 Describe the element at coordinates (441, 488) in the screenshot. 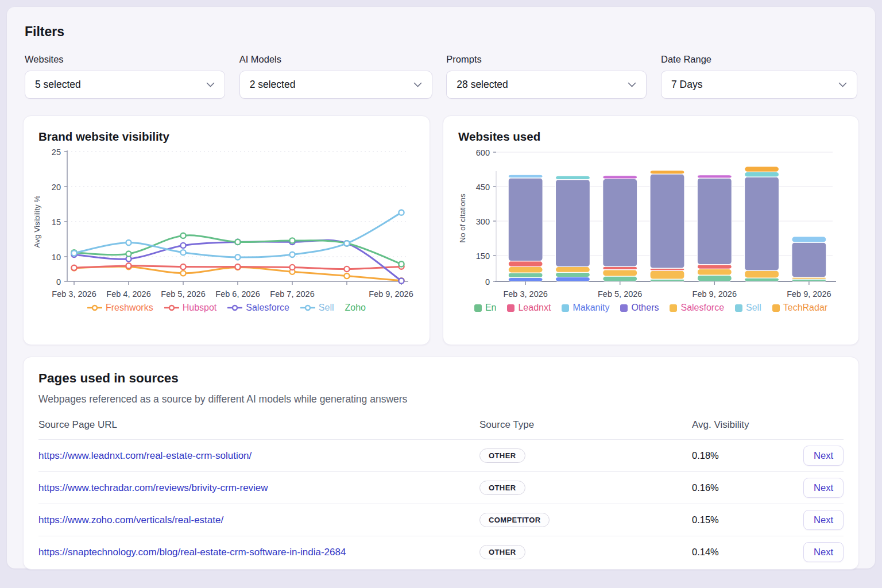

I see `table-row: https://www.techradar.com/reviews/brivit…` at that location.